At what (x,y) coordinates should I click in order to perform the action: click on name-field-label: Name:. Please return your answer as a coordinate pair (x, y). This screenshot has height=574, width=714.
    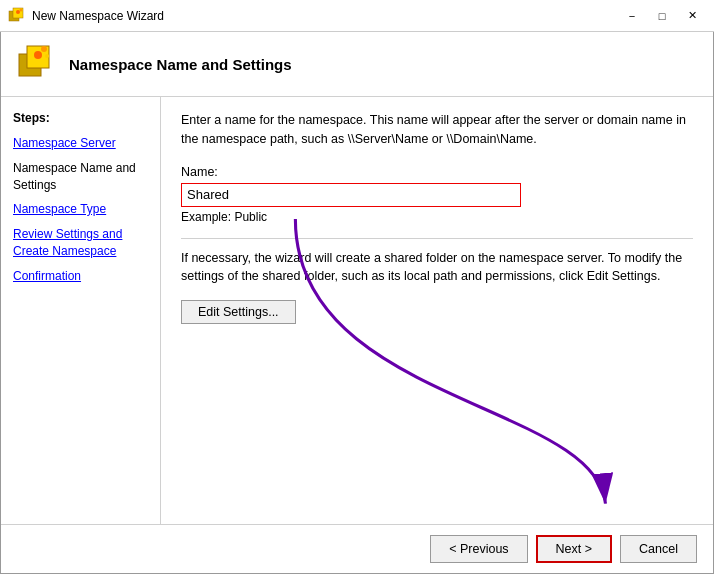
    Looking at the image, I should click on (437, 172).